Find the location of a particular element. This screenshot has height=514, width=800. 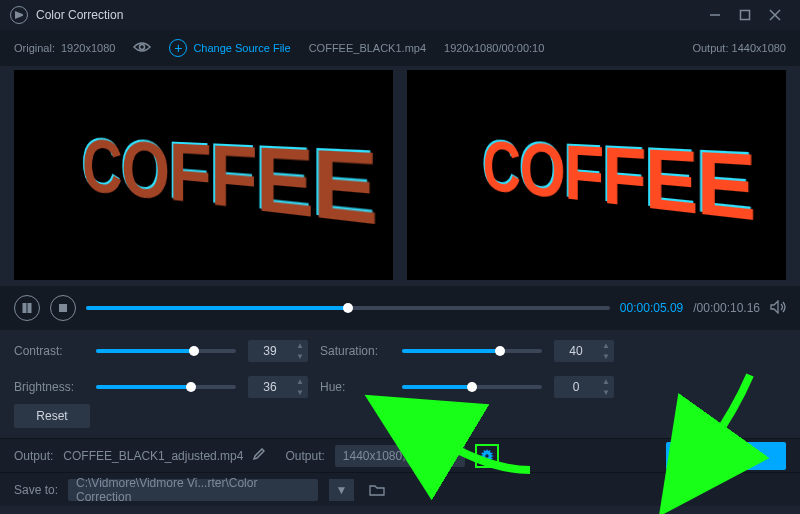

saturation-value-box: 40▲▼ is located at coordinates (584, 351).